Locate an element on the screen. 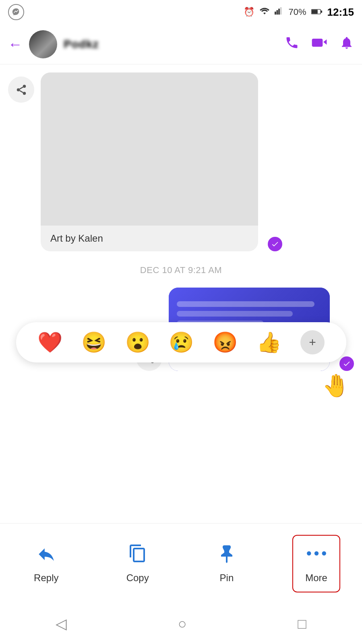  status-time: 12:15 is located at coordinates (341, 12).